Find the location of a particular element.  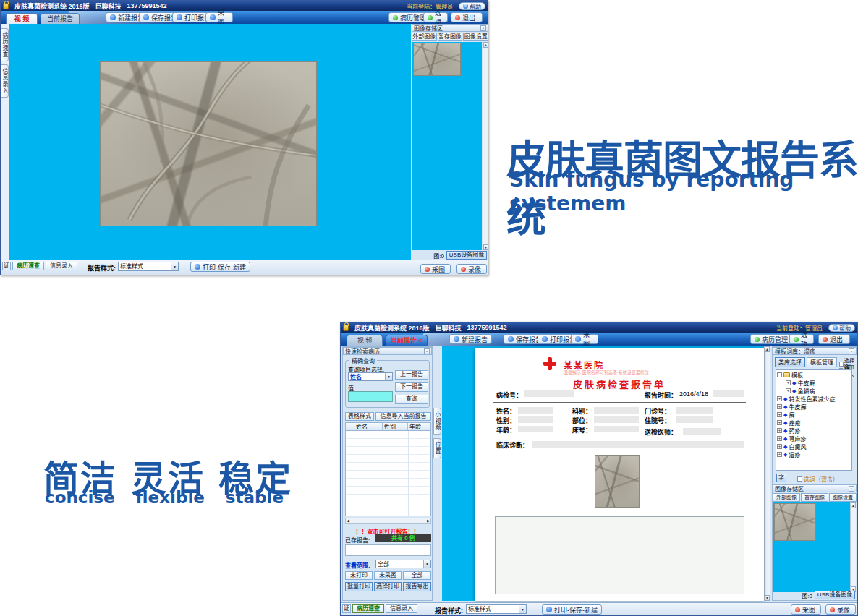

tree-item: +◆鱼鳞病 is located at coordinates (814, 390).